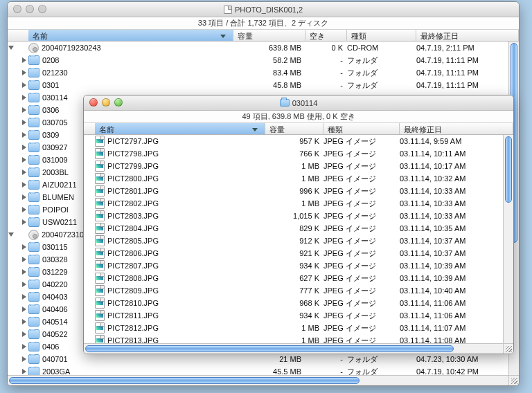 This screenshot has height=393, width=532. I want to click on sort-descending-icon, so click(223, 36).